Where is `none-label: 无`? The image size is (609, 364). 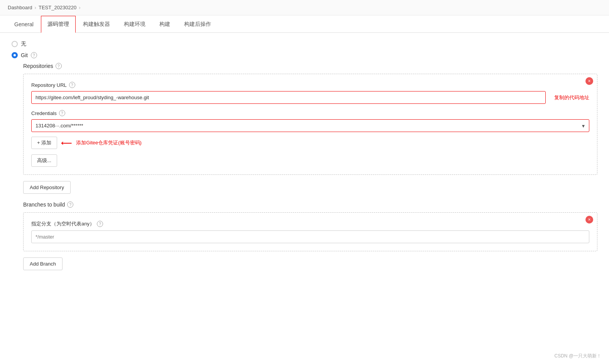 none-label: 无 is located at coordinates (24, 44).